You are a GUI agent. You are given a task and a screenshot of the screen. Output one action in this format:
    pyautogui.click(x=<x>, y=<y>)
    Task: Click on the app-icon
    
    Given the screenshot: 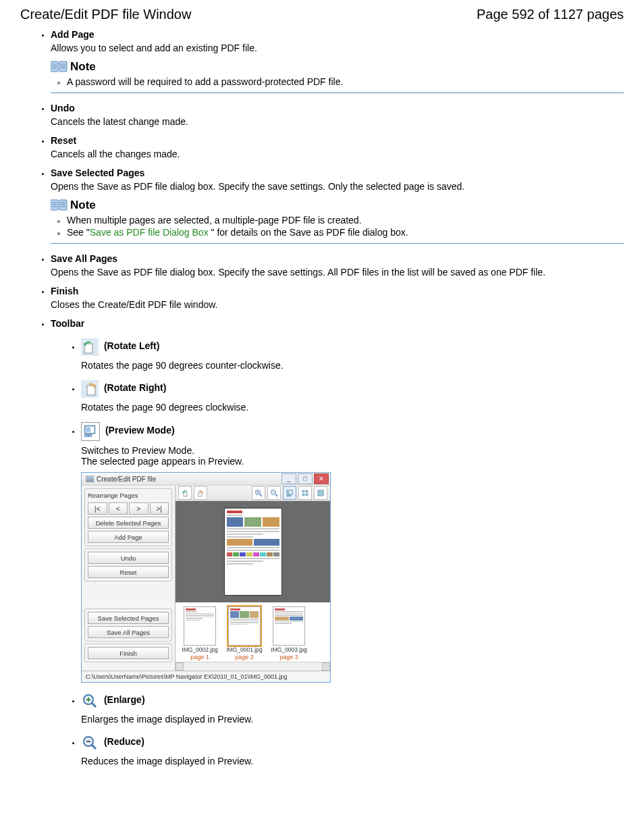 What is the action you would take?
    pyautogui.click(x=90, y=479)
    